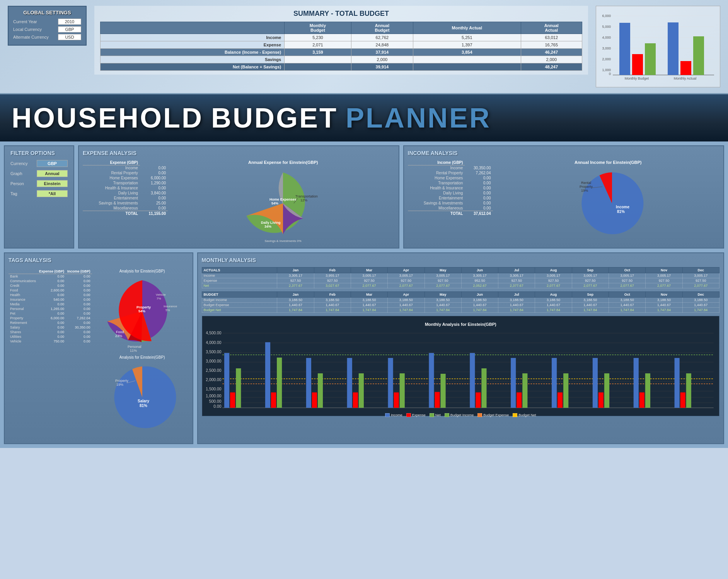  I want to click on legend-expense-label: Expense, so click(419, 415).